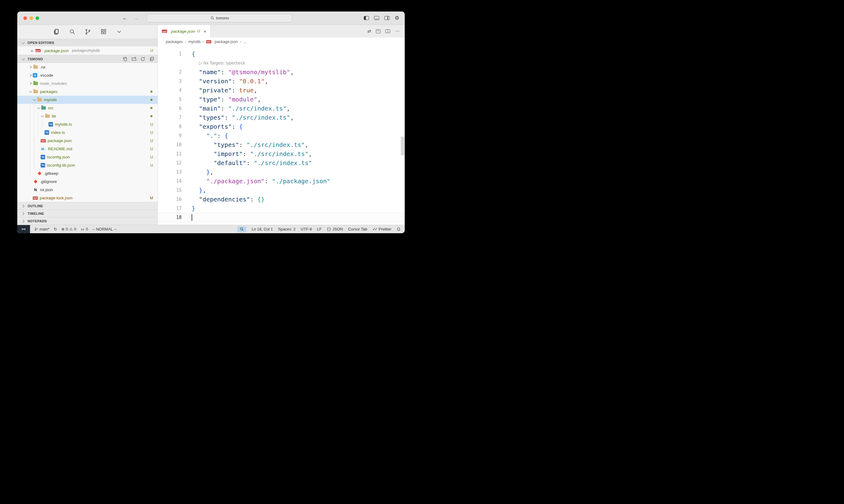 The image size is (844, 504). I want to click on section-timeline: TIMELINE, so click(88, 213).